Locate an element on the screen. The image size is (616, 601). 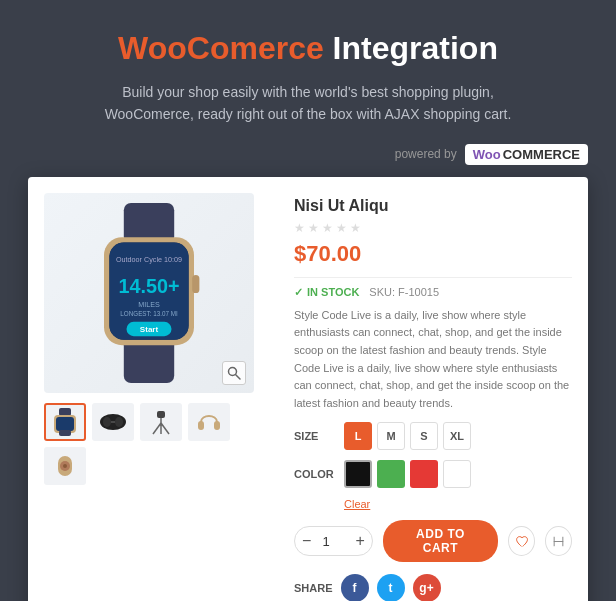
quantity-input is located at coordinates (334, 542).